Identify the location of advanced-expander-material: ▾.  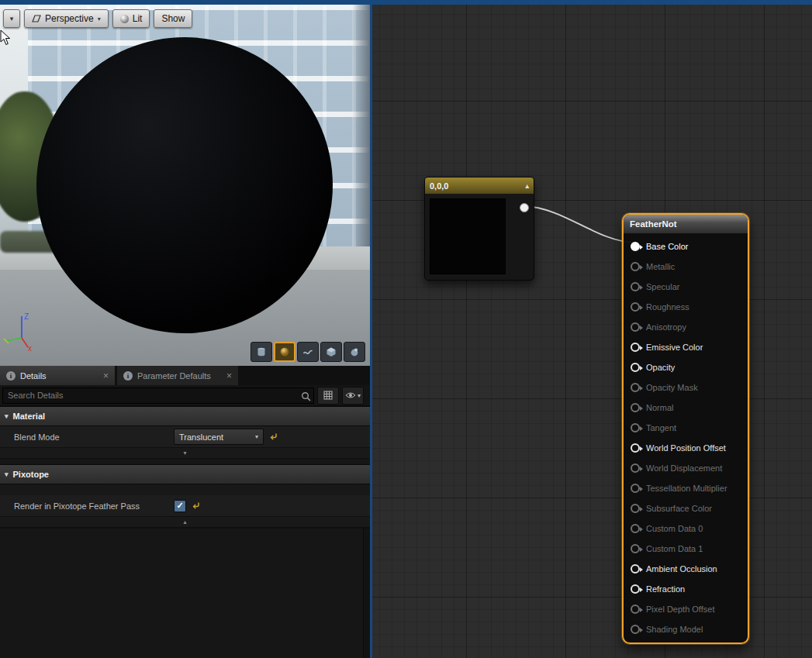
(185, 453).